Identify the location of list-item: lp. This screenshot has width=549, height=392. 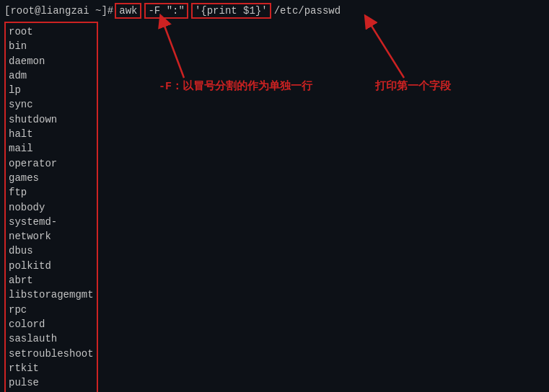
(51, 90).